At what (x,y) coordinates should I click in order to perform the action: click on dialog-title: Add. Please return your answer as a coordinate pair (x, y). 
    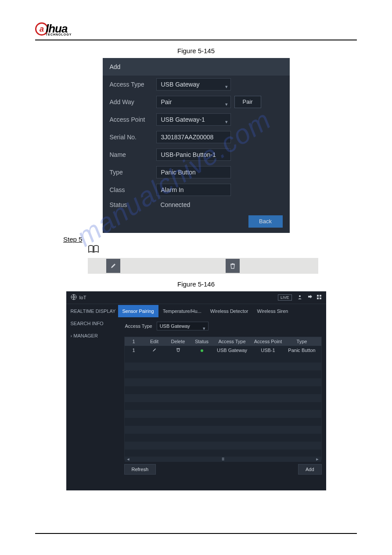
    Looking at the image, I should click on (196, 67).